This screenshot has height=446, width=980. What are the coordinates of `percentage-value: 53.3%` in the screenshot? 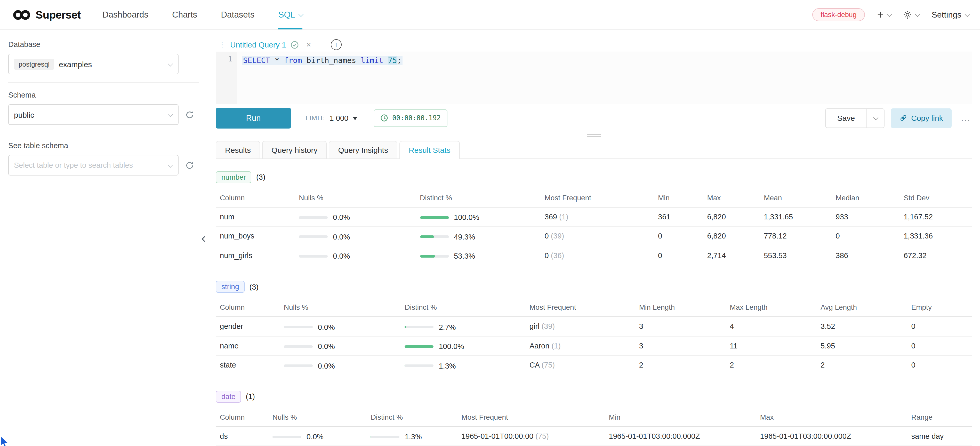 It's located at (465, 256).